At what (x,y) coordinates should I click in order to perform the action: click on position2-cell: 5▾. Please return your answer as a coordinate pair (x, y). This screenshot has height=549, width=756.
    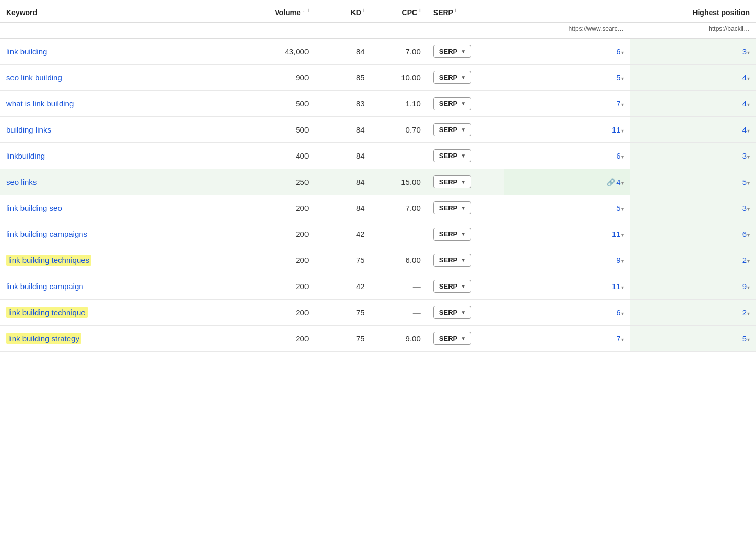
    Looking at the image, I should click on (693, 182).